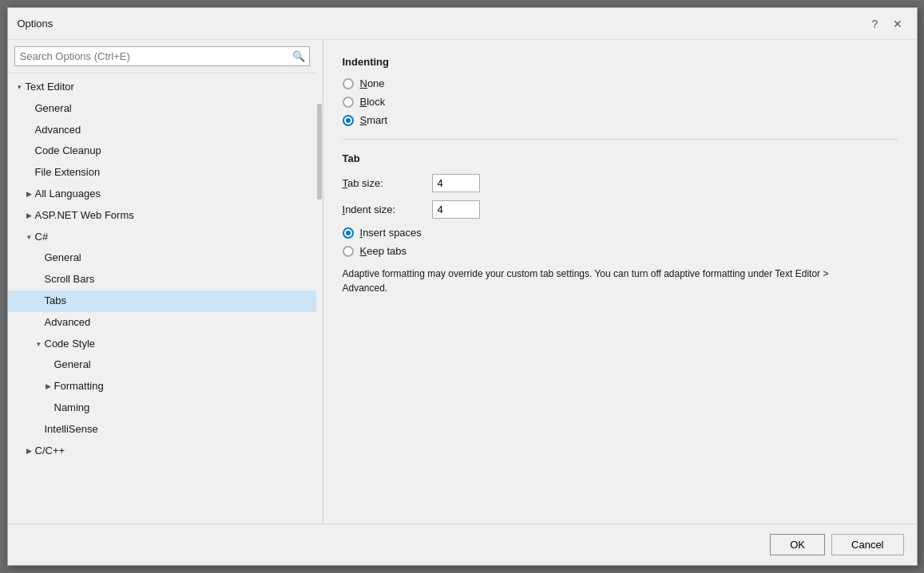 The image size is (924, 573). What do you see at coordinates (383, 251) in the screenshot?
I see `radio-label-keep-tabs: Keep tabs` at bounding box center [383, 251].